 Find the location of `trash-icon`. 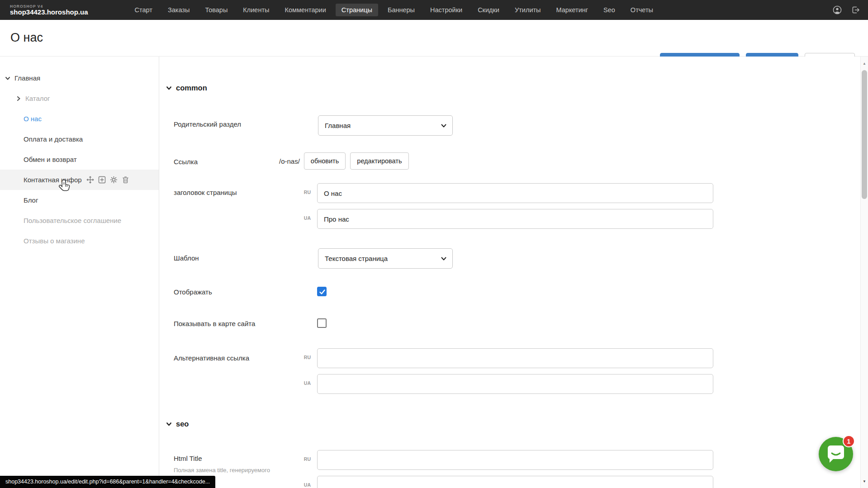

trash-icon is located at coordinates (126, 180).